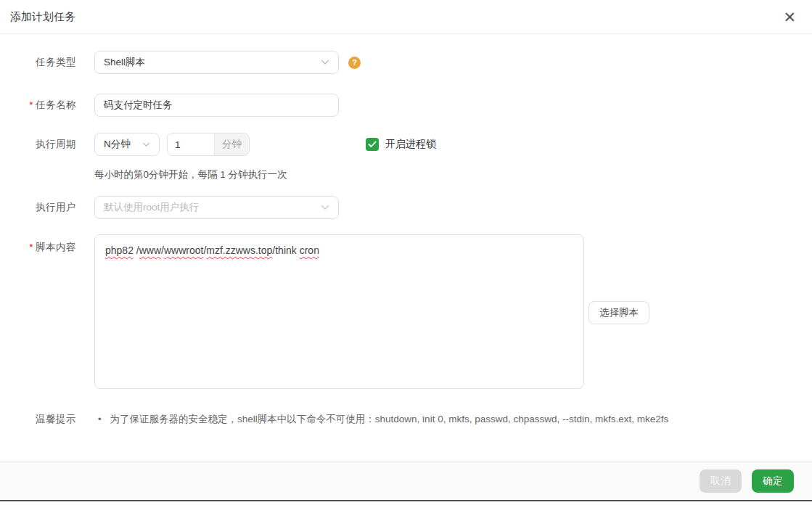  Describe the element at coordinates (38, 244) in the screenshot. I see `script-label: *脚本内容` at that location.